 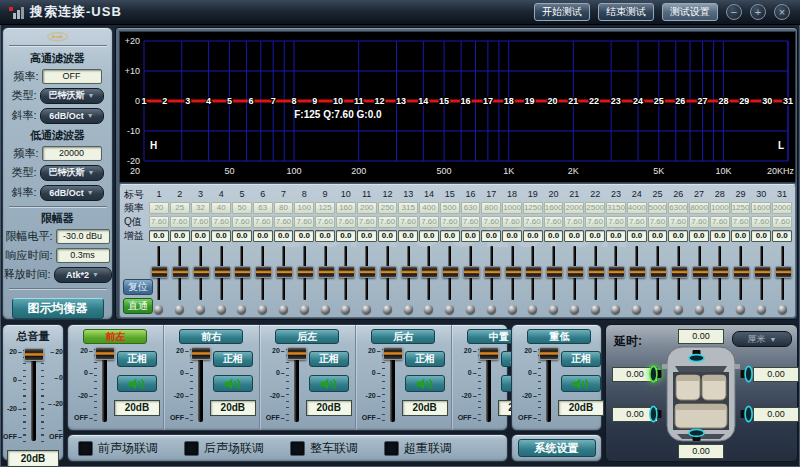 What do you see at coordinates (188, 101) in the screenshot?
I see `band-point-number: 3` at bounding box center [188, 101].